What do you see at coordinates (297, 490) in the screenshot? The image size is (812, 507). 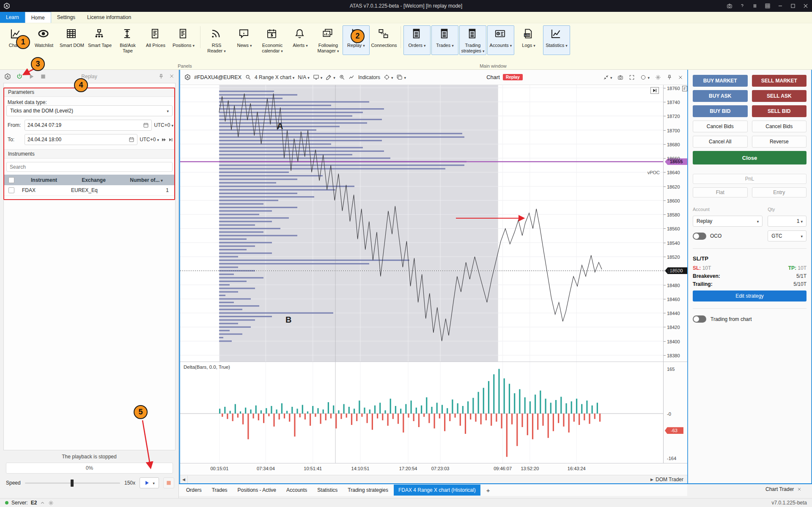 I see `bottom-tab-accounts: Accounts` at bounding box center [297, 490].